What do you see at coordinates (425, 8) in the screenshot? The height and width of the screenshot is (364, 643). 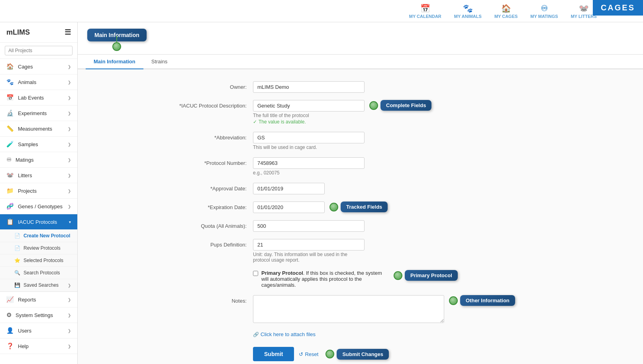 I see `calendar-icon: 📅` at bounding box center [425, 8].